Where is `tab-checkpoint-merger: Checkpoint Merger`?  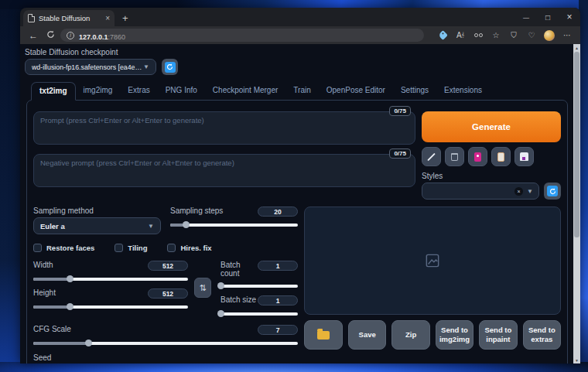 tab-checkpoint-merger: Checkpoint Merger is located at coordinates (245, 91).